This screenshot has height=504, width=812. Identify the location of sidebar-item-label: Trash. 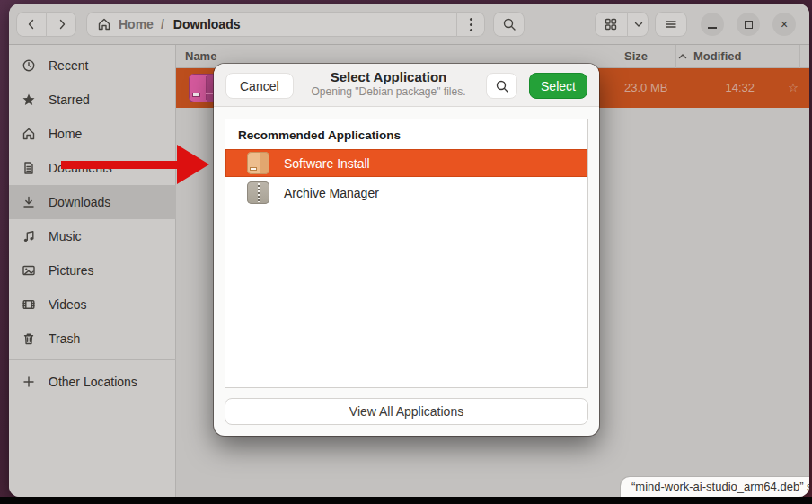
(65, 339).